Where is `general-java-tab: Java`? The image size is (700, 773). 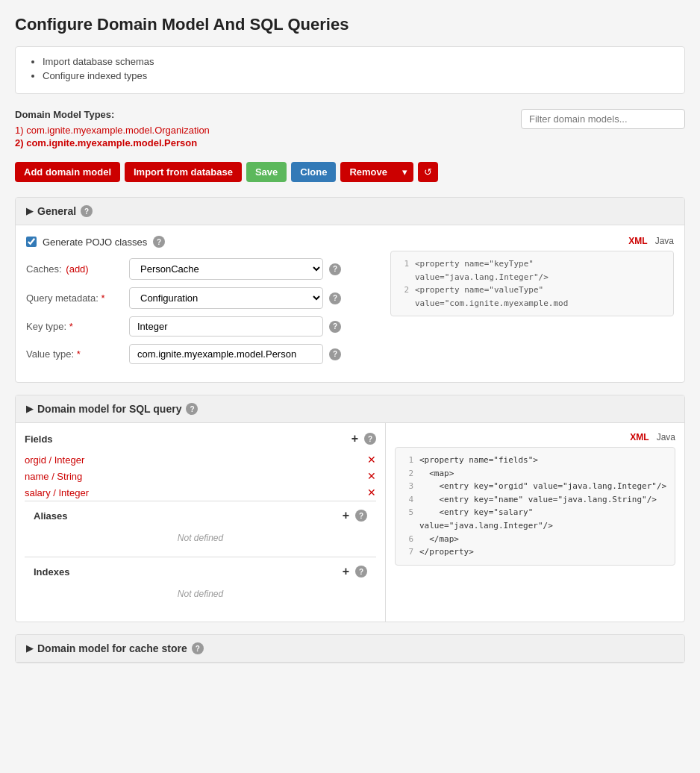
general-java-tab: Java is located at coordinates (664, 241).